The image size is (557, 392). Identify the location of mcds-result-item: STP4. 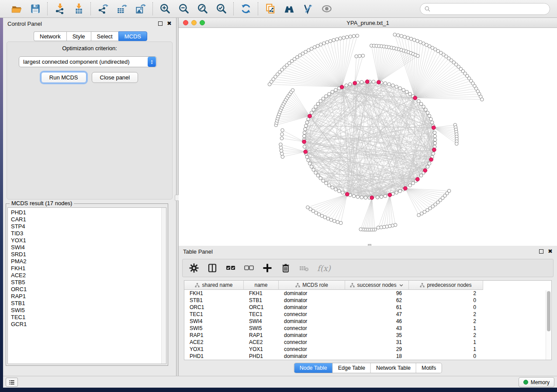
(87, 227).